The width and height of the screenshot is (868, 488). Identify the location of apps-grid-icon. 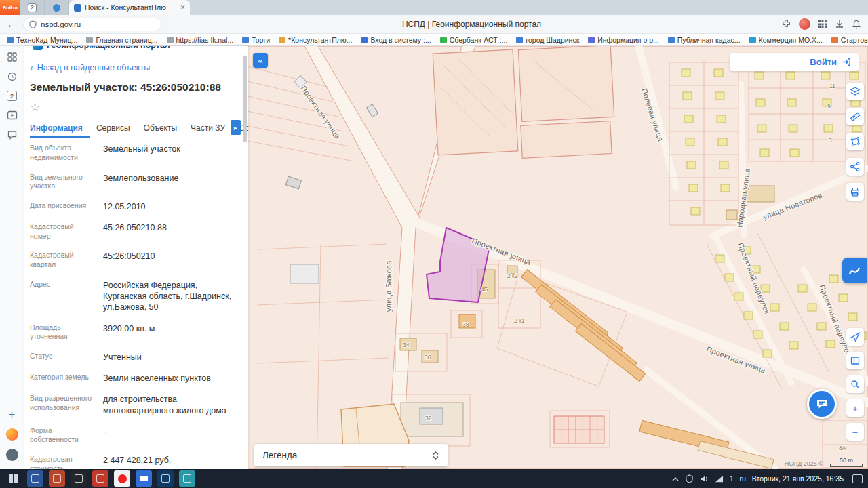
(823, 24).